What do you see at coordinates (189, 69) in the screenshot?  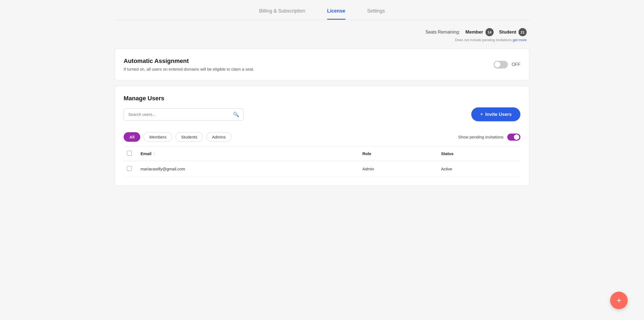 I see `auto-assignment-description: If turned on, all users on entered domai…` at bounding box center [189, 69].